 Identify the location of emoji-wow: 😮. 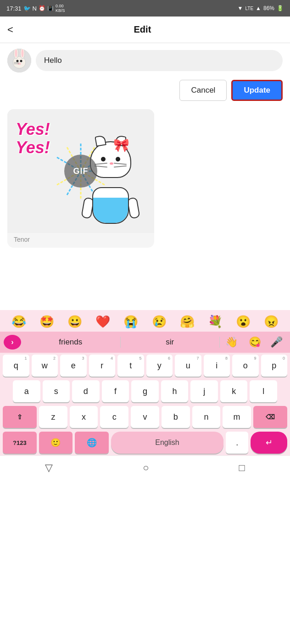
(243, 322).